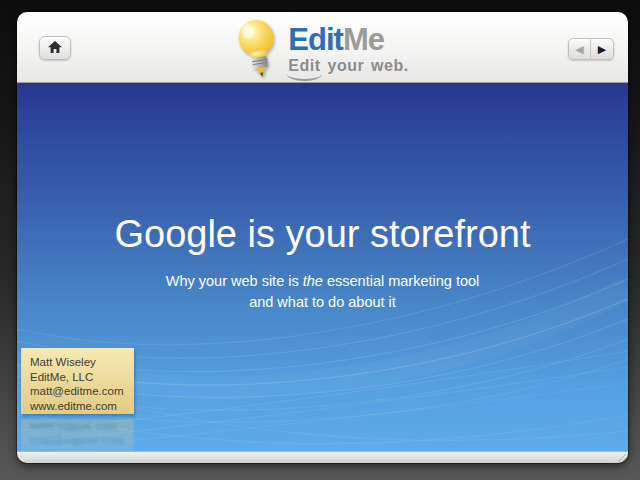 The width and height of the screenshot is (640, 480). Describe the element at coordinates (591, 49) in the screenshot. I see `slide-nav-controls: ◀ ▶` at that location.